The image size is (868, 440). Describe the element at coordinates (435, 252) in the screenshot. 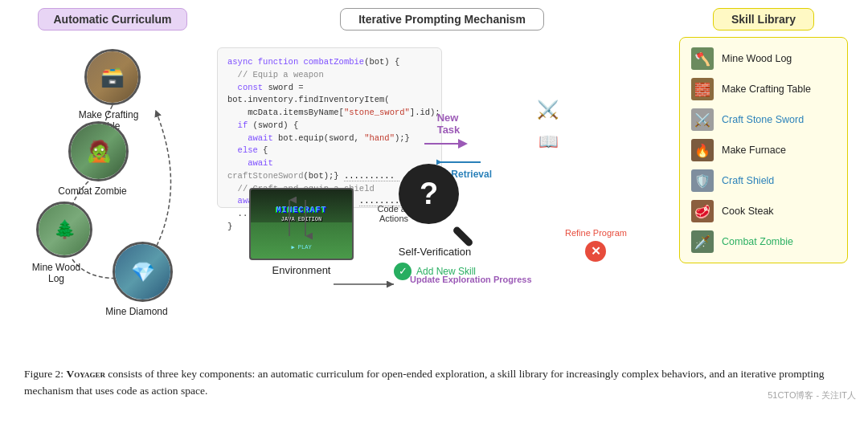

I see `self-verification-label: Self-Verification` at that location.